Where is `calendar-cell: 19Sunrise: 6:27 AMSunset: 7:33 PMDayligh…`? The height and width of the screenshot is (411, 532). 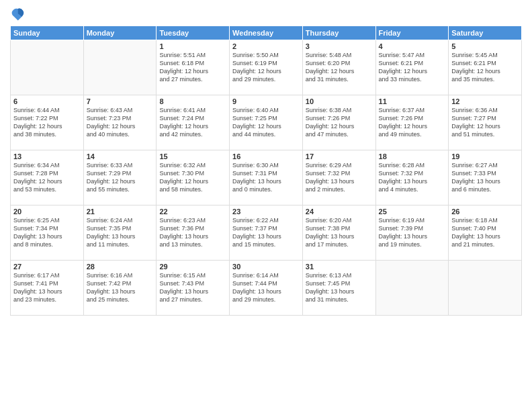
calendar-cell: 19Sunrise: 6:27 AMSunset: 7:33 PMDayligh… is located at coordinates (485, 178).